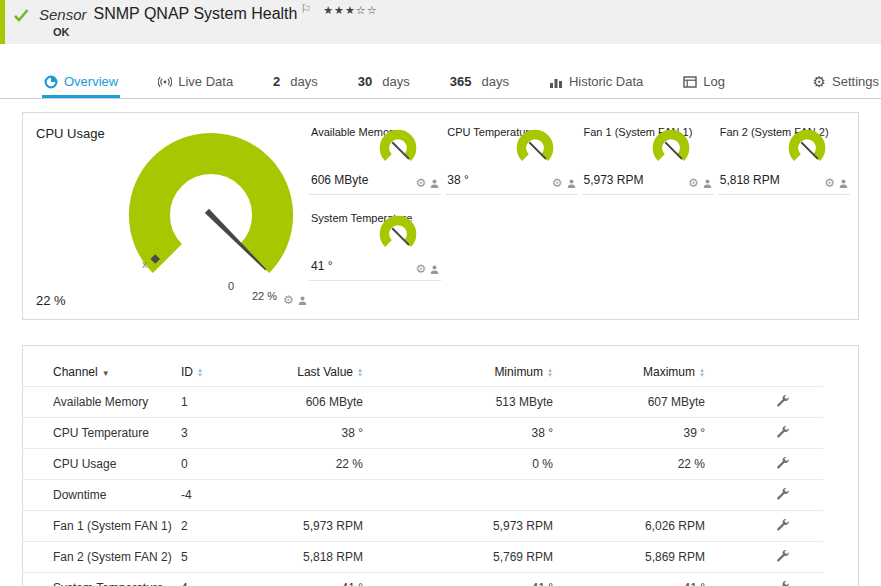  Describe the element at coordinates (51, 82) in the screenshot. I see `overview-icon` at that location.